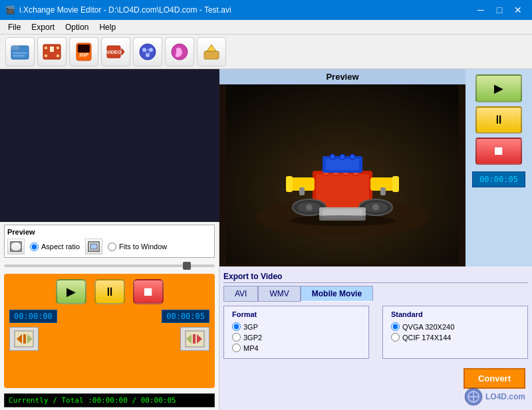 The height and width of the screenshot is (410, 532). Describe the element at coordinates (505, 397) in the screenshot. I see `watermark-text: LO4D.com` at that location.